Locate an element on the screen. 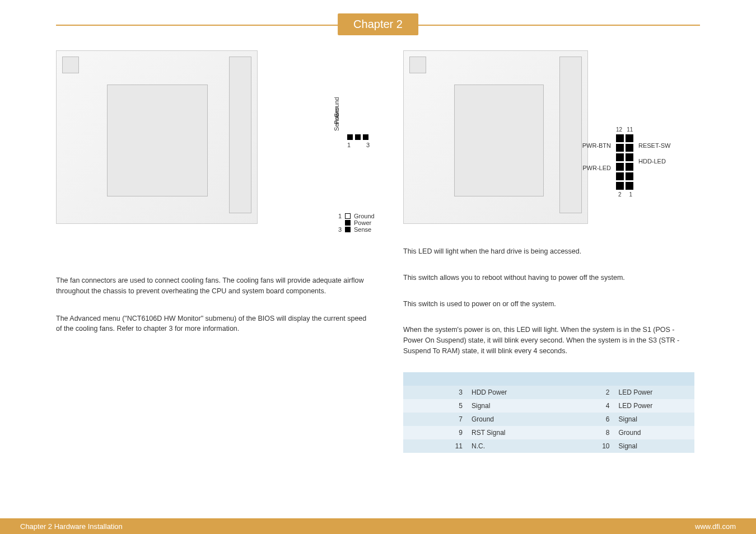  fan-top-pin-diagram: 1 3 is located at coordinates (358, 141).